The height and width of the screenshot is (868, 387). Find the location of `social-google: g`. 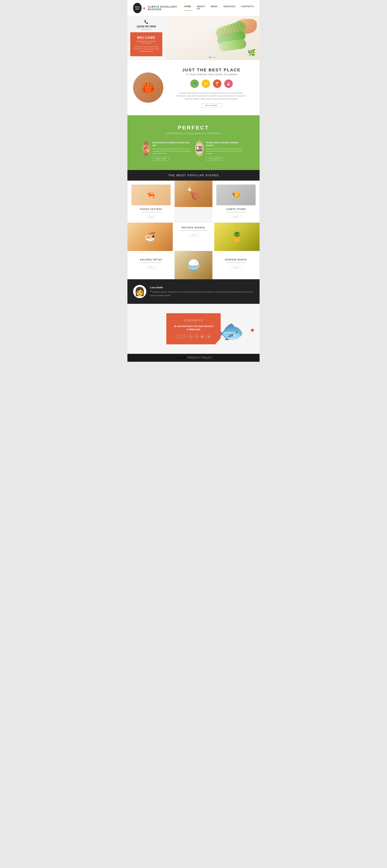

social-google: g is located at coordinates (190, 336).